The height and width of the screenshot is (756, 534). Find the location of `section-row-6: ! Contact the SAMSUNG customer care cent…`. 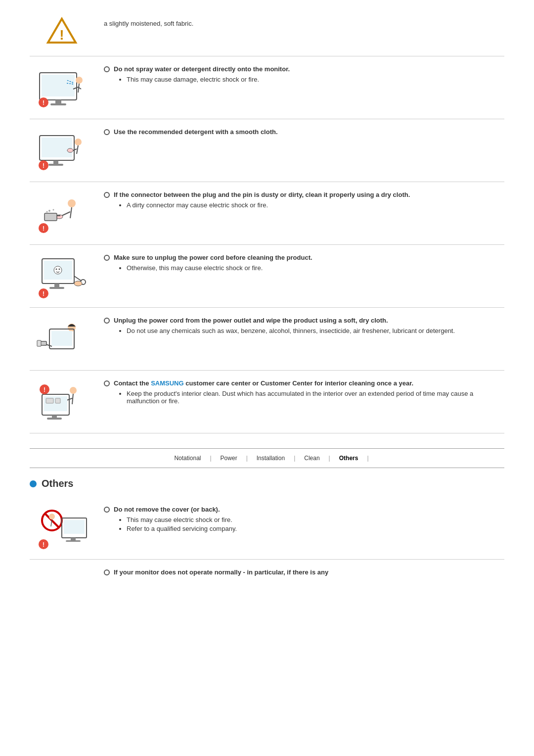

section-row-6: ! Contact the SAMSUNG customer care cent… is located at coordinates (267, 402).